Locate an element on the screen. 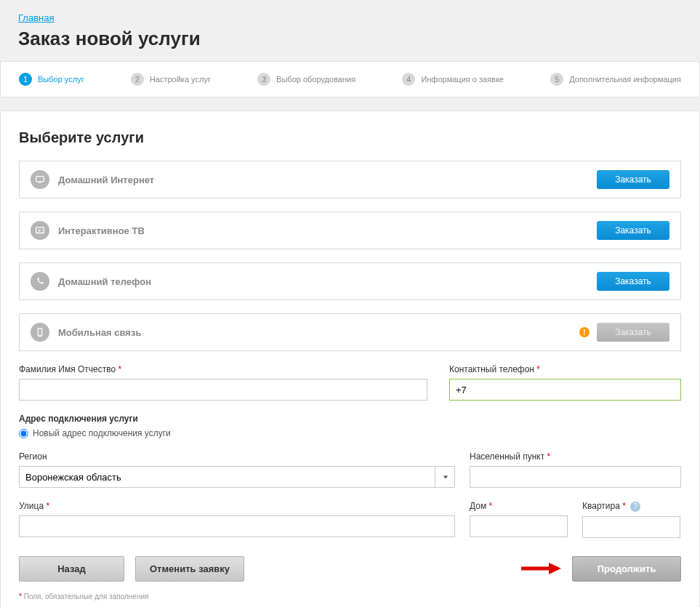  new-address-radio-label: Новый адрес подключения услуги is located at coordinates (102, 433).